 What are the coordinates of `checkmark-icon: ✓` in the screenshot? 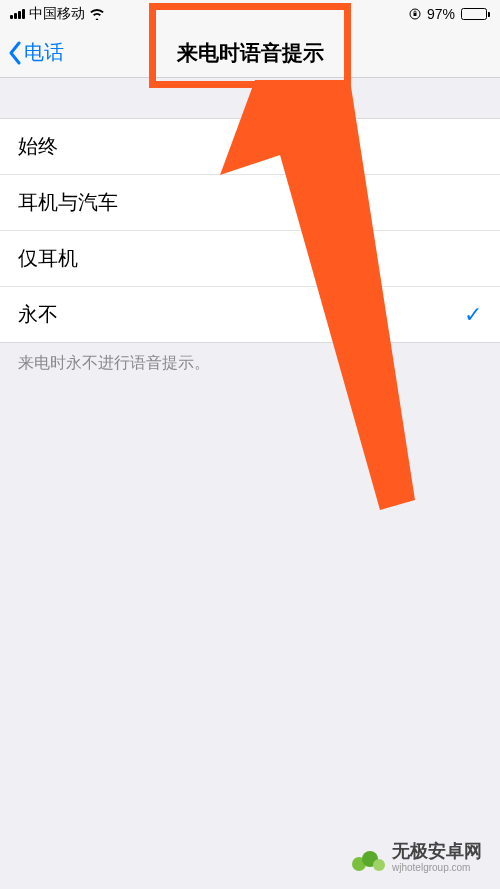 It's located at (473, 315).